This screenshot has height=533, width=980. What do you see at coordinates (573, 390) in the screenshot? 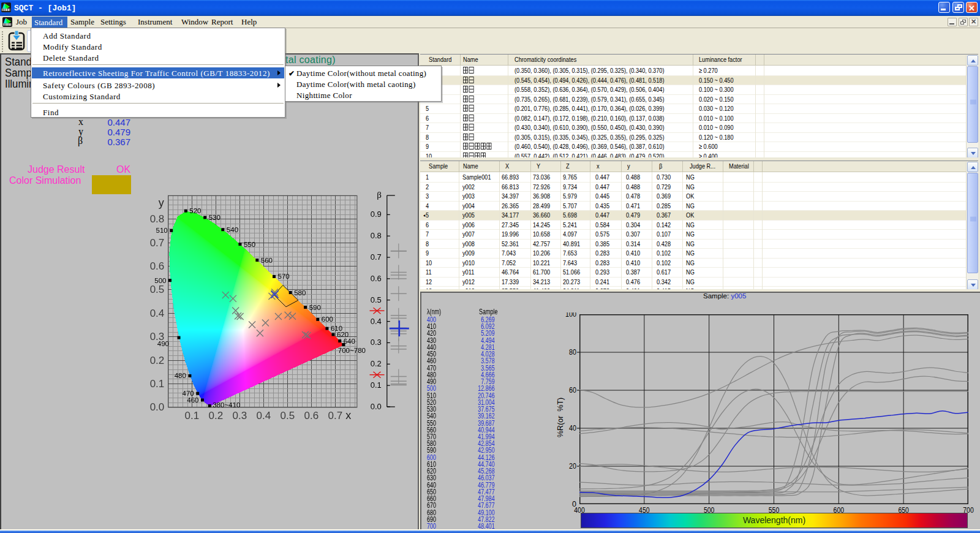
I see `svg-text: 60` at bounding box center [573, 390].